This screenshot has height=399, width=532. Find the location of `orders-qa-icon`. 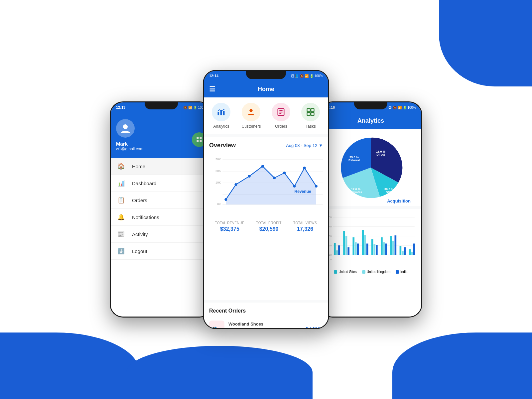

orders-qa-icon is located at coordinates (281, 112).